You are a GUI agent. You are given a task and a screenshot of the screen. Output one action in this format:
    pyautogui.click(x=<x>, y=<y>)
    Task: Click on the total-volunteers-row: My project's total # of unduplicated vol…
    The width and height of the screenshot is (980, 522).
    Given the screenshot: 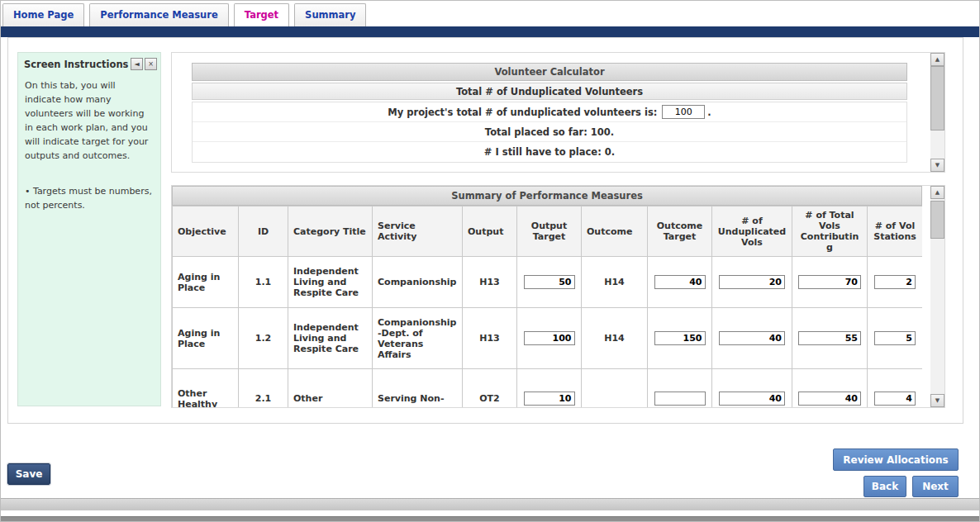 What is the action you would take?
    pyautogui.click(x=549, y=112)
    